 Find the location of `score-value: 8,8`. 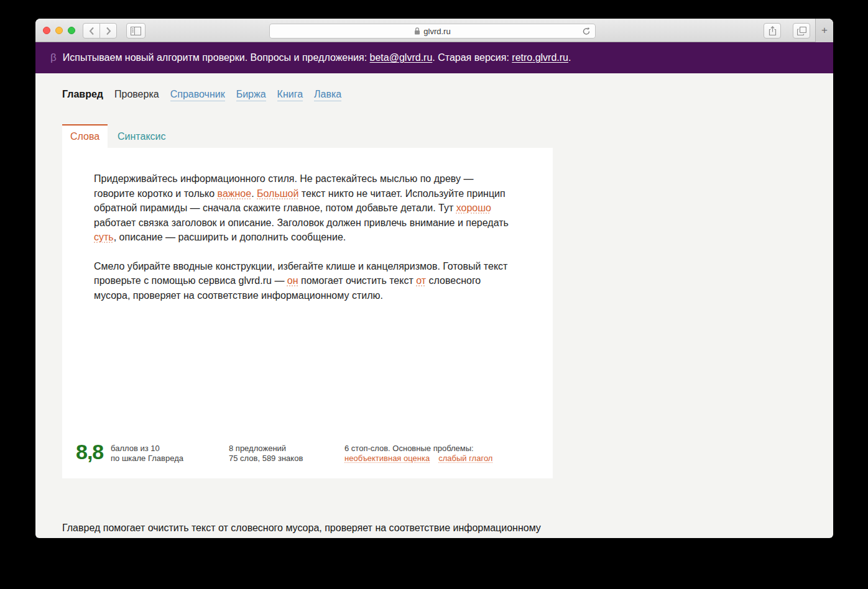

score-value: 8,8 is located at coordinates (90, 452).